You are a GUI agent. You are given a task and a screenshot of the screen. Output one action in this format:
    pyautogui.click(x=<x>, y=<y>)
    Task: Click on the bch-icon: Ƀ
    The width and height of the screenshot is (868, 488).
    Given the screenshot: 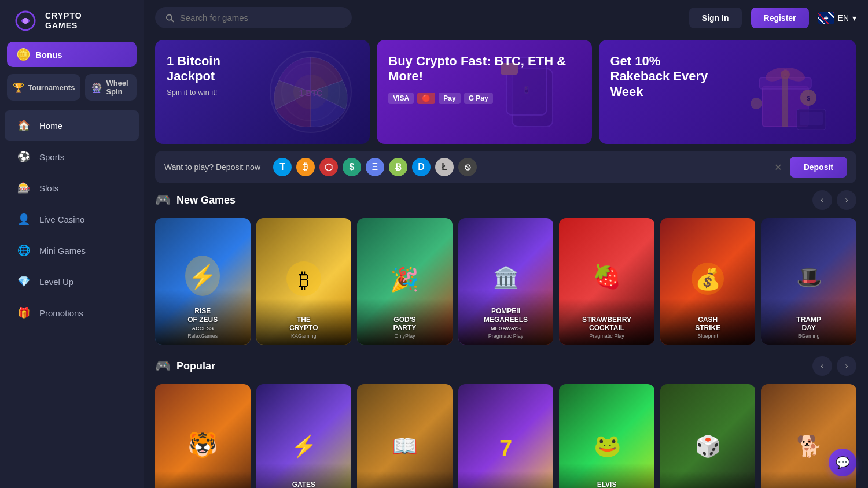 What is the action you would take?
    pyautogui.click(x=398, y=167)
    